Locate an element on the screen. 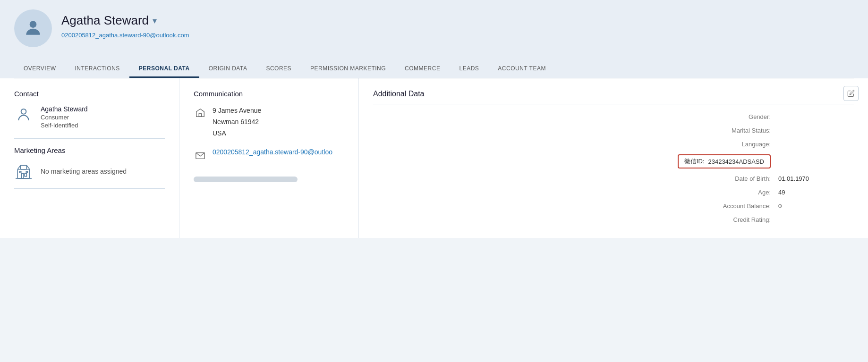 Image resolution: width=868 pixels, height=362 pixels. wechat-row: 微信ID: 234234234ADSASD is located at coordinates (613, 161).